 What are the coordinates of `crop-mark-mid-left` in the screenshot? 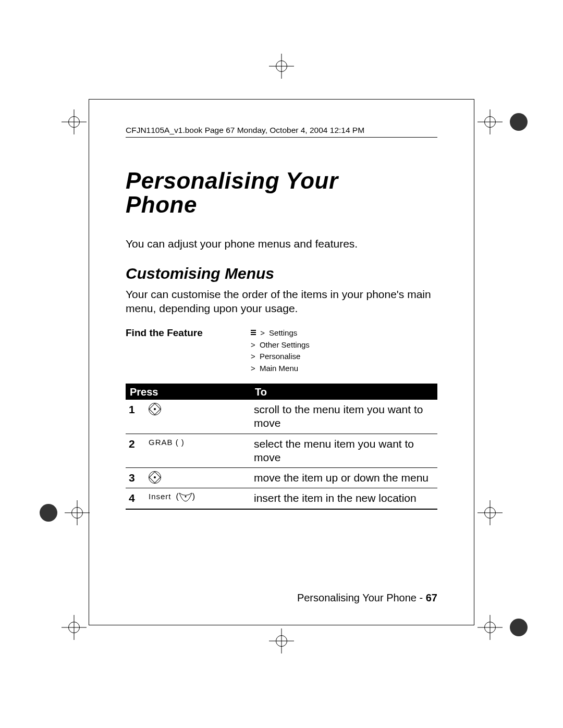 It's located at (65, 513).